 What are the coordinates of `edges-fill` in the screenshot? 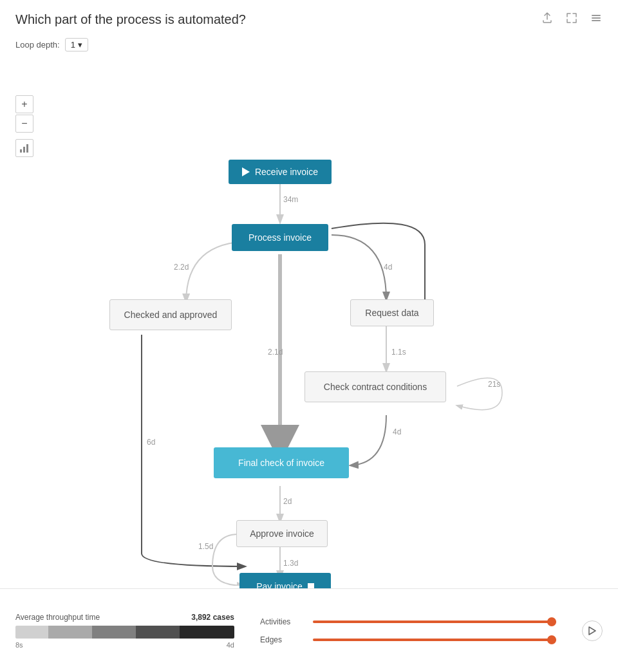 It's located at (435, 640).